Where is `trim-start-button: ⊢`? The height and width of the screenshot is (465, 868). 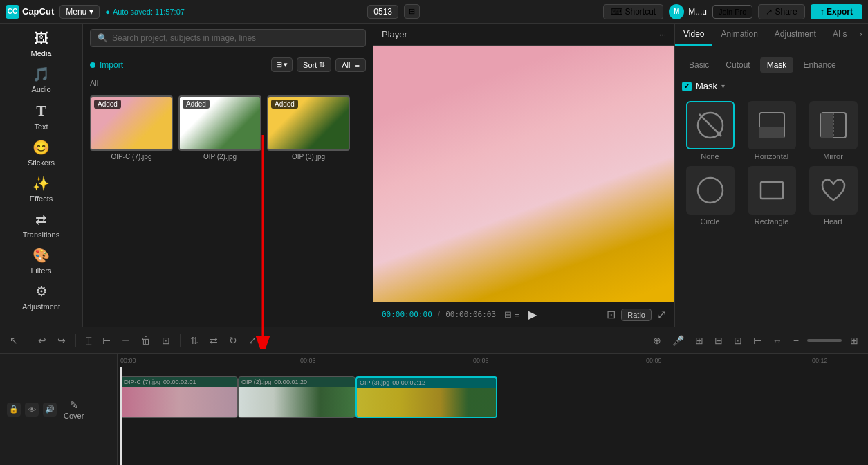 trim-start-button: ⊢ is located at coordinates (107, 340).